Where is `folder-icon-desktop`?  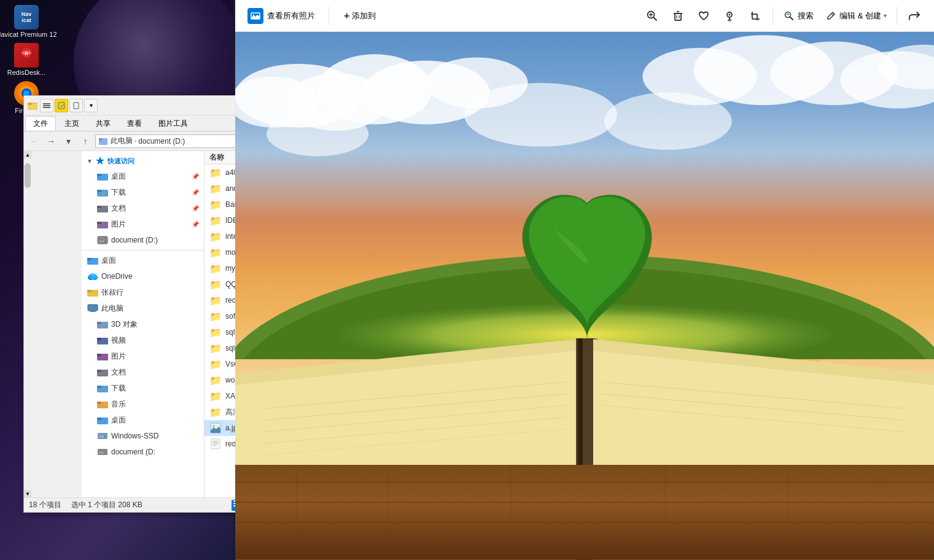 folder-icon-desktop is located at coordinates (103, 176).